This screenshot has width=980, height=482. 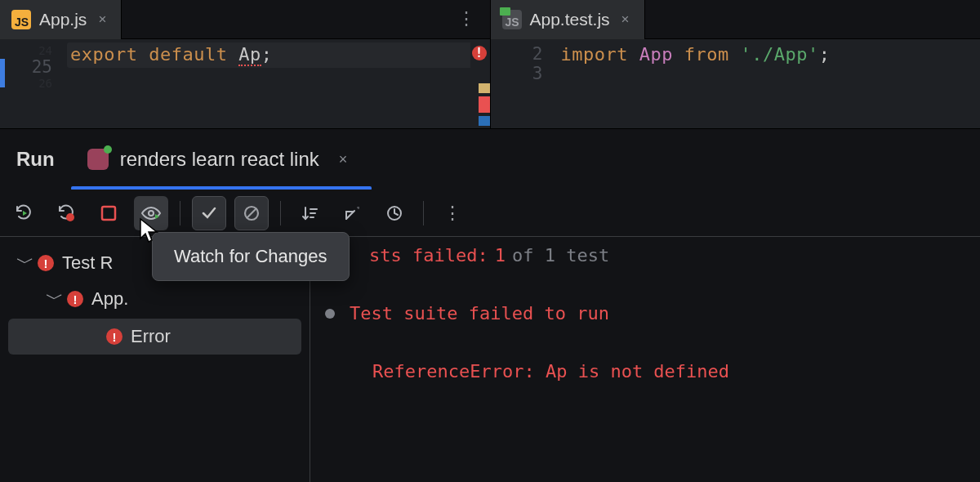 I want to click on error-identifier: Ap, so click(x=250, y=56).